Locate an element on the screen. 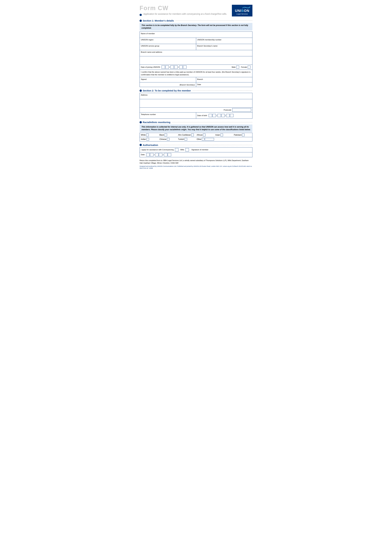  membership-label: UNISON membership number is located at coordinates (209, 40).